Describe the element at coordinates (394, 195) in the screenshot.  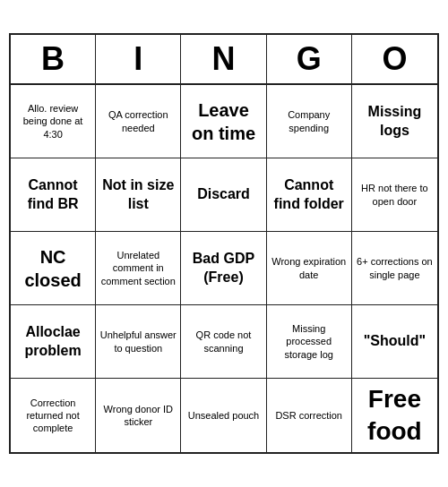
I see `bingo-cell-9: HR not there to open door` at that location.